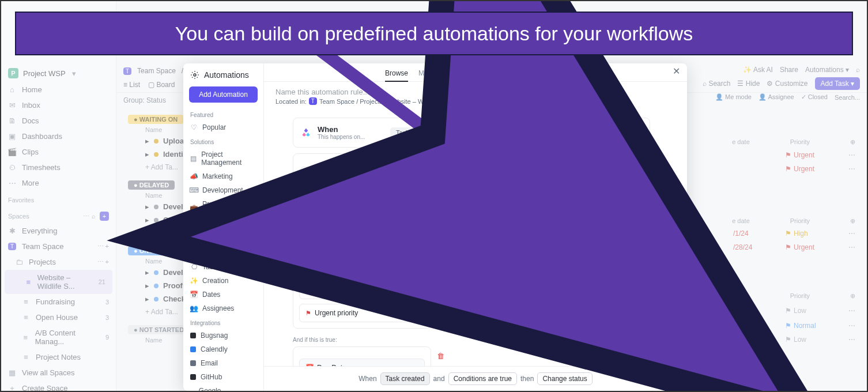  What do you see at coordinates (59, 121) in the screenshot?
I see `nav-docs: 🗎Docs` at bounding box center [59, 121].